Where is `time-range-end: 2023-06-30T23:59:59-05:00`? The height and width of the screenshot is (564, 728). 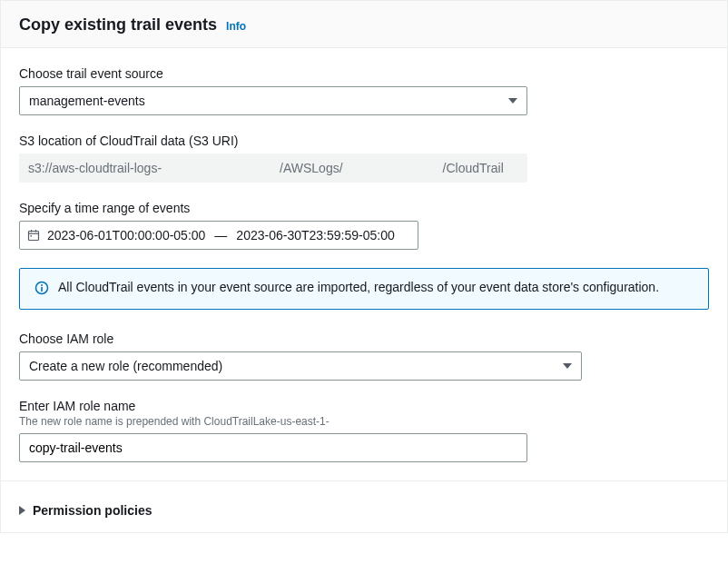 time-range-end: 2023-06-30T23:59:59-05:00 is located at coordinates (315, 235).